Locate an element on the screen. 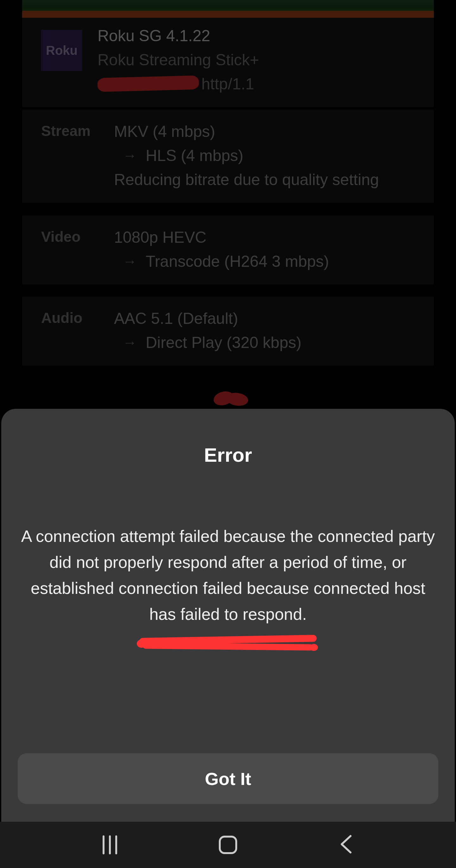 This screenshot has width=456, height=868. stream-note: Reducing bitrate due to quality setting is located at coordinates (247, 180).